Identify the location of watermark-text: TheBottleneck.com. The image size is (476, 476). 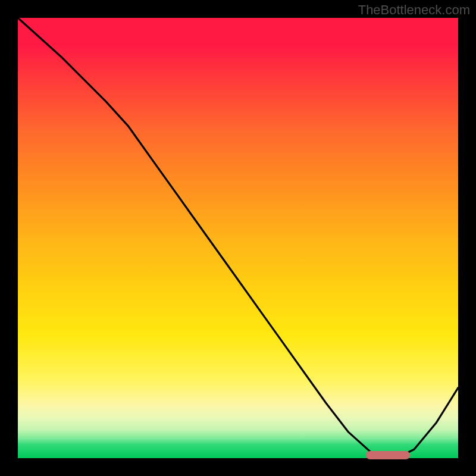
(414, 10).